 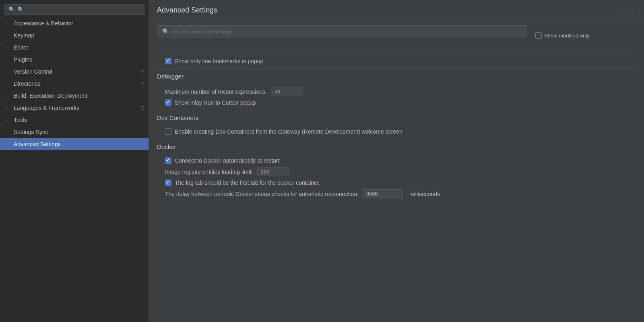 What do you see at coordinates (74, 47) in the screenshot?
I see `sidebar-item-editor: ›Editor` at bounding box center [74, 47].